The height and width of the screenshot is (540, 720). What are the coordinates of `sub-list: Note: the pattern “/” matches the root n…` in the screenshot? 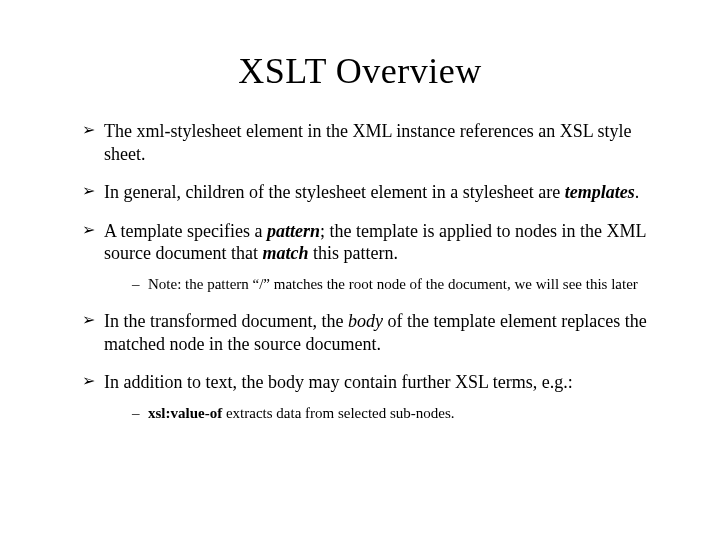 It's located at (387, 285).